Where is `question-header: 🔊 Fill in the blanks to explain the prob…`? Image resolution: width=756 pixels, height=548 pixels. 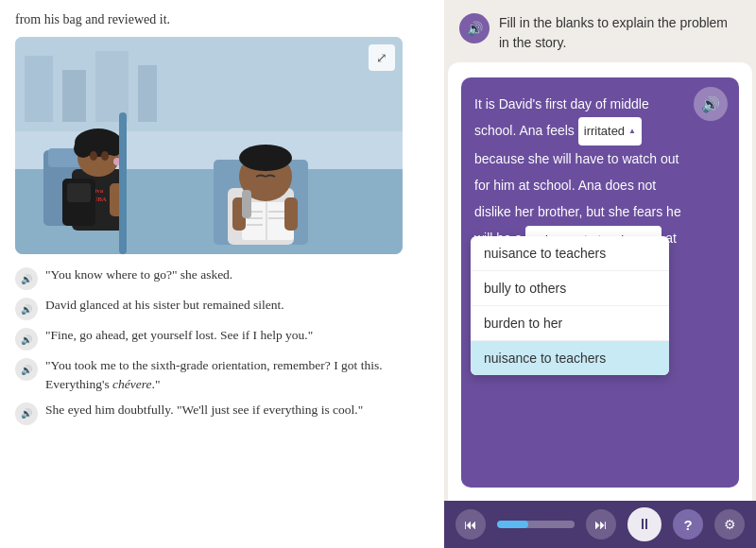
question-header: 🔊 Fill in the blanks to explain the prob… is located at coordinates (600, 31).